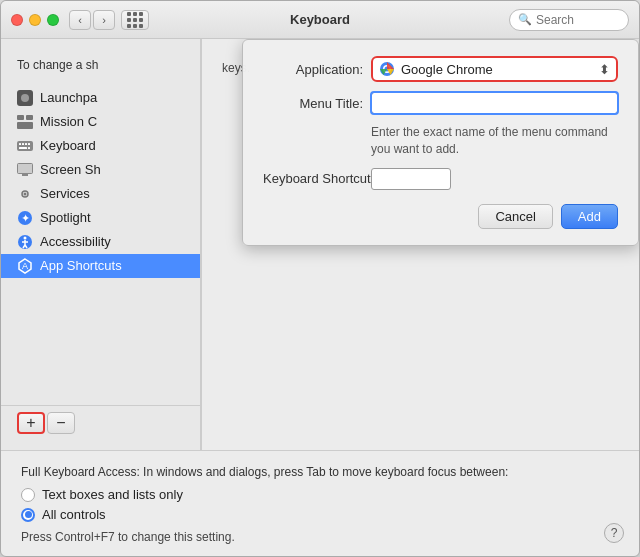 The image size is (640, 557). I want to click on accessibility-icon, so click(25, 242).